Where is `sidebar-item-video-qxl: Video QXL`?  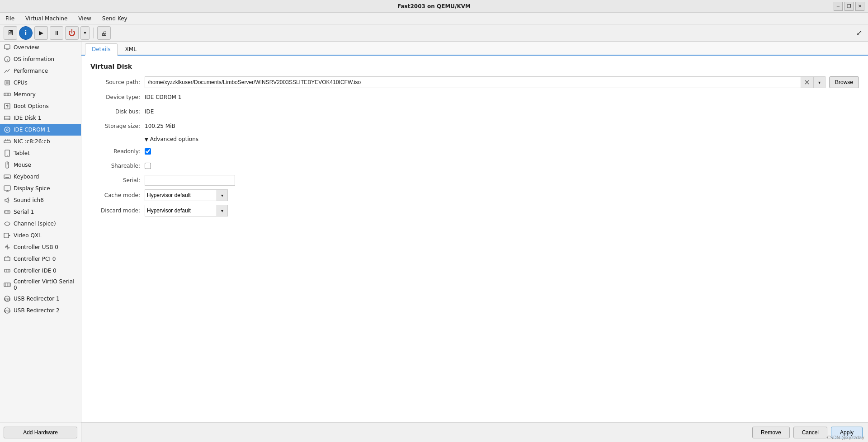 sidebar-item-video-qxl: Video QXL is located at coordinates (41, 235).